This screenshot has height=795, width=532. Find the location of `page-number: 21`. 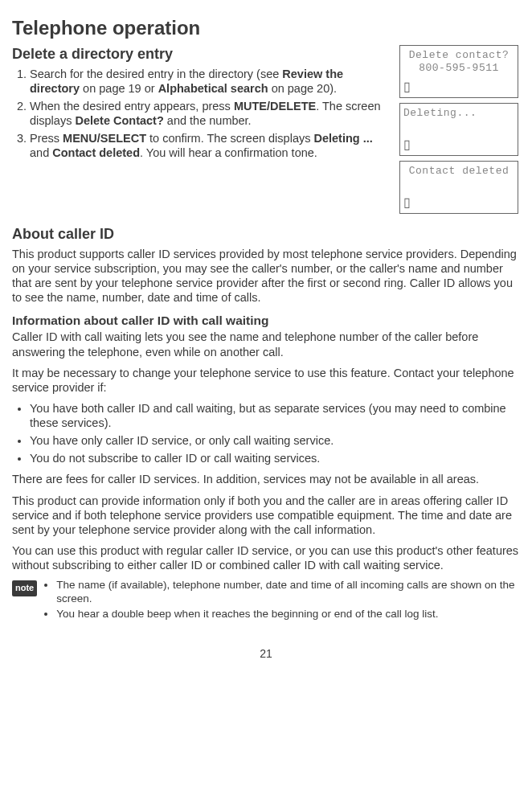

page-number: 21 is located at coordinates (266, 654).